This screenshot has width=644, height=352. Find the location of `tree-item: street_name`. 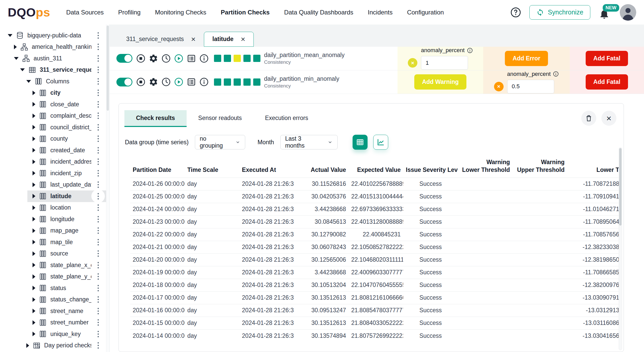

tree-item: street_name is located at coordinates (55, 311).